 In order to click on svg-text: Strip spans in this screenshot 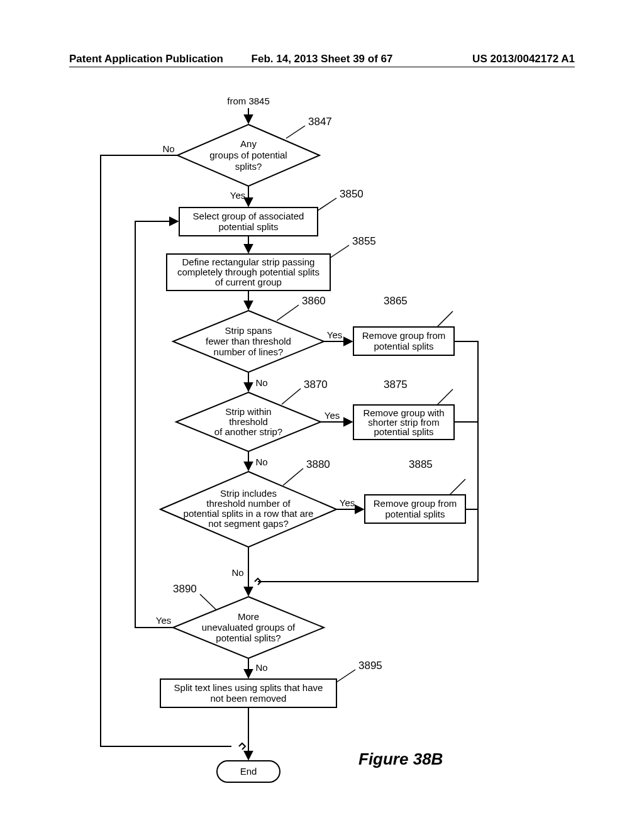, I will do `click(248, 331)`.